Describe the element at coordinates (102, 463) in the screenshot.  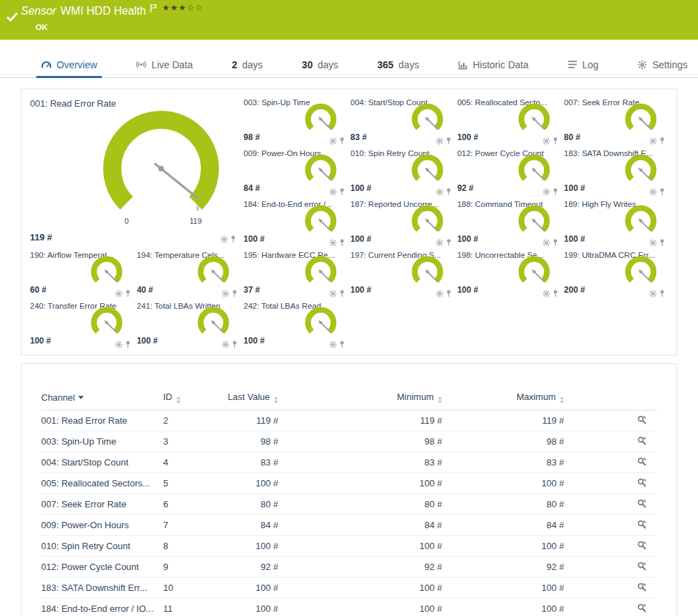
I see `channel-link: 004: Start/Stop Count` at that location.